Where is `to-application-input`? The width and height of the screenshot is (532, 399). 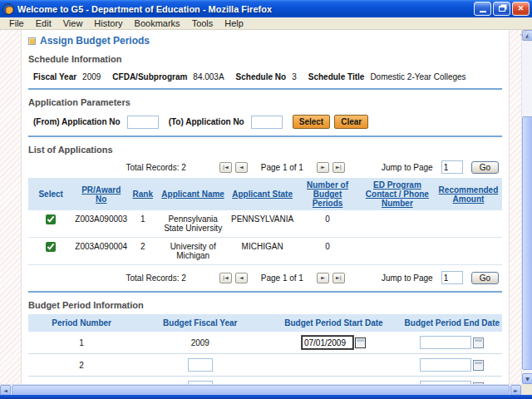
to-application-input is located at coordinates (267, 122).